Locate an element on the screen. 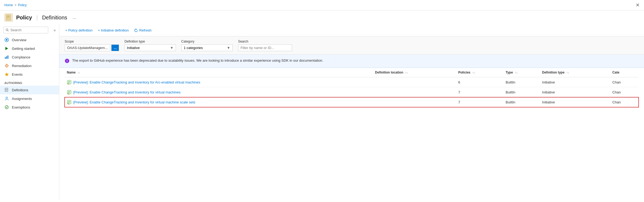 This screenshot has height=202, width=644. scope-value: OAAS-UpdateManagem... is located at coordinates (87, 48).